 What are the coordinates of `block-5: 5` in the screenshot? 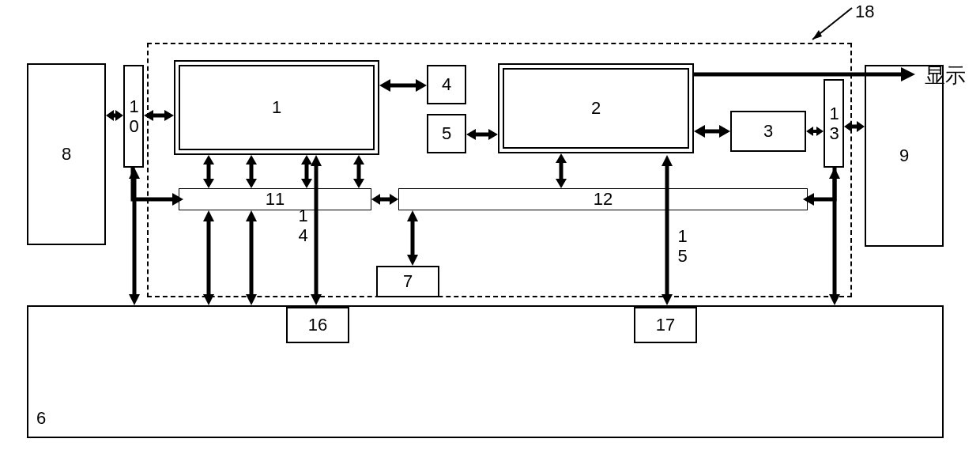 It's located at (447, 134).